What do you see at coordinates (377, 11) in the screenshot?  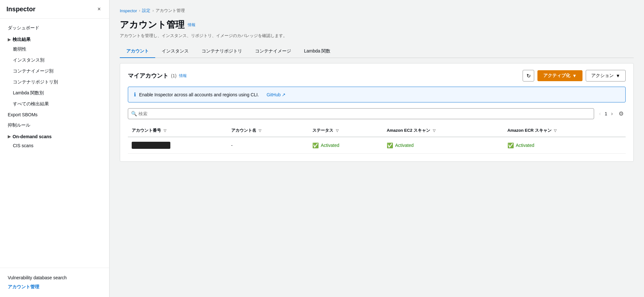 I see `breadcrumb: Inspector › 設定 › アカウント管理` at bounding box center [377, 11].